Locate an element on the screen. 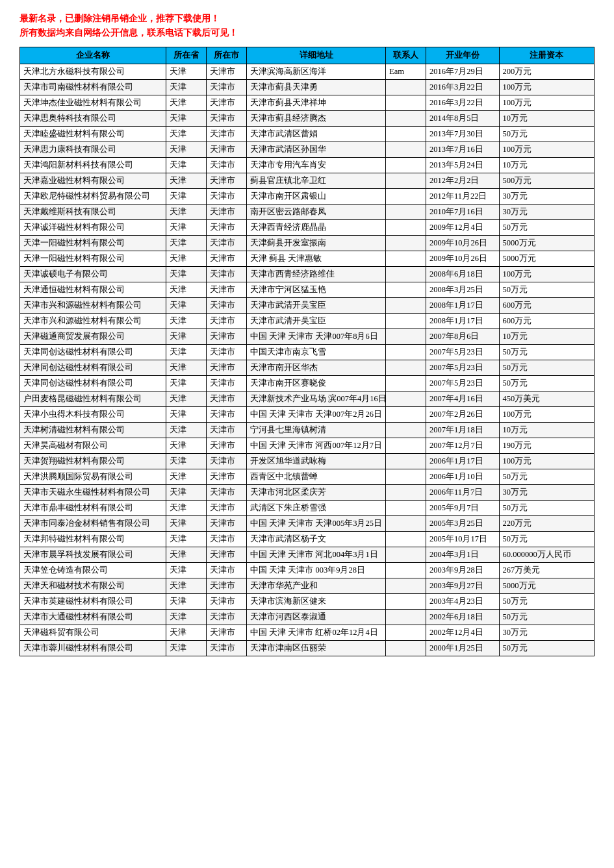 Image resolution: width=614 pixels, height=868 pixels. table-cell: 2010年7月16日 is located at coordinates (463, 212).